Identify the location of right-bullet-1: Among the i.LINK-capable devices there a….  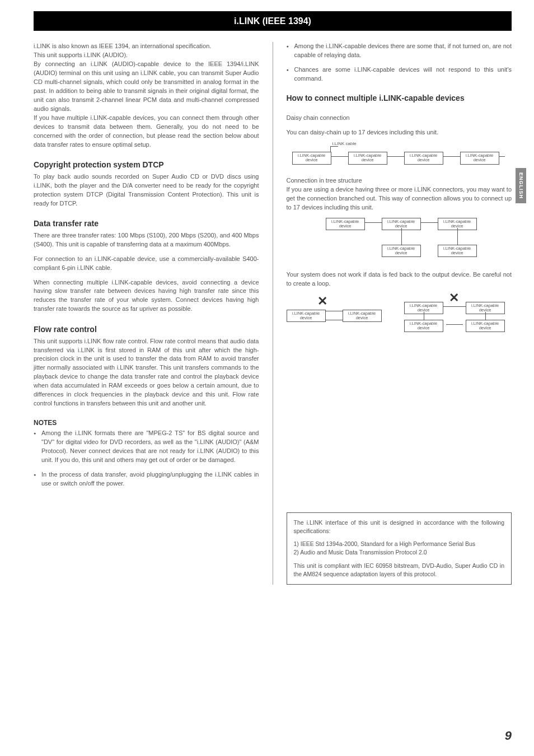
(400, 51).